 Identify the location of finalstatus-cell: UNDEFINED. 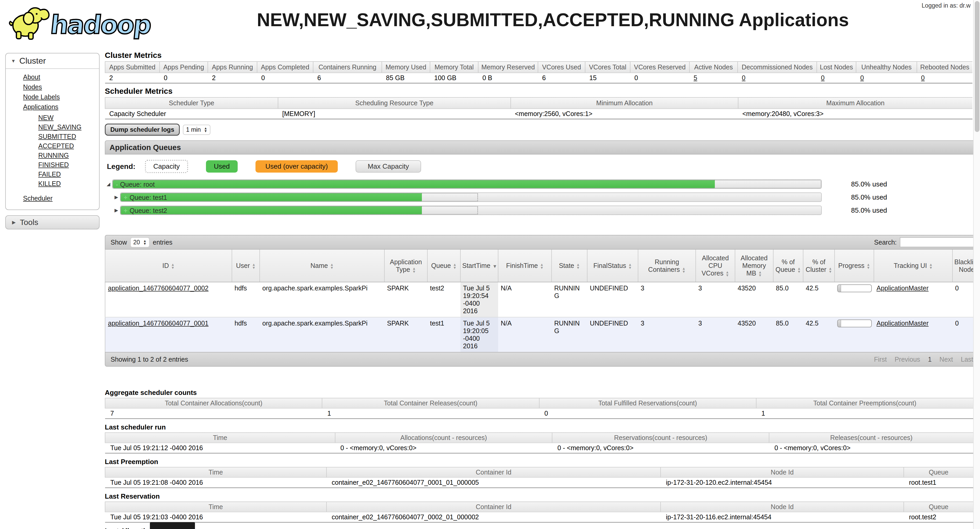
(612, 335).